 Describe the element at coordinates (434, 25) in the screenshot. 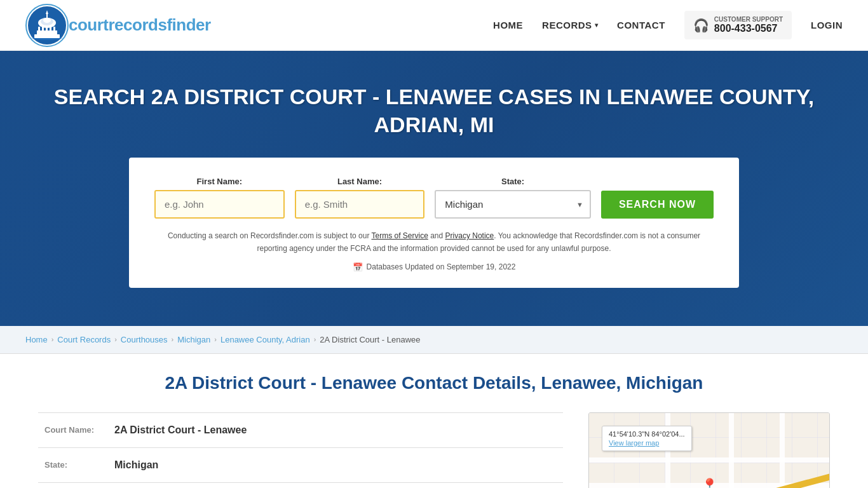

I see `header: courtrecordsfinder HOME RECORDS ▾ CONTAC…` at that location.